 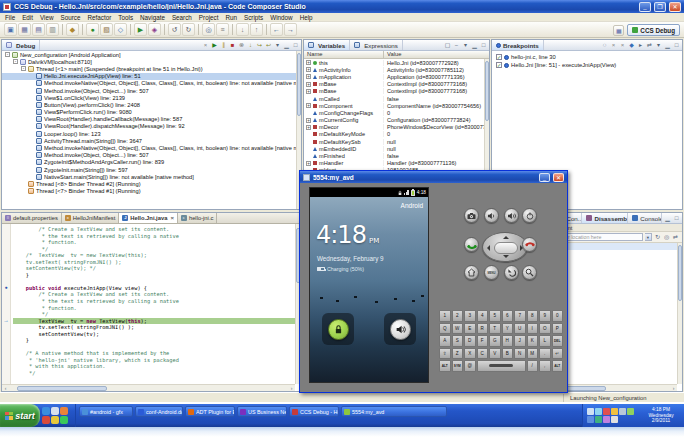 I want to click on vol-up-button, so click(x=512, y=216).